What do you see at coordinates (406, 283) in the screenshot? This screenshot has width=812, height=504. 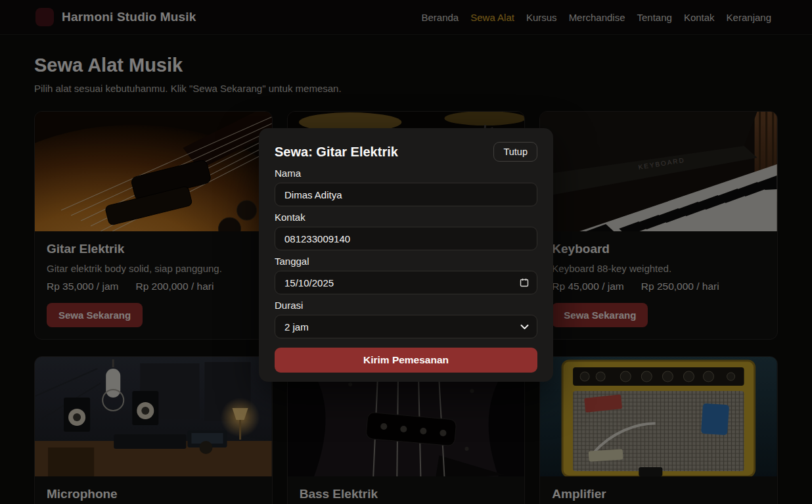 I see `date-input: 15/10/2025` at bounding box center [406, 283].